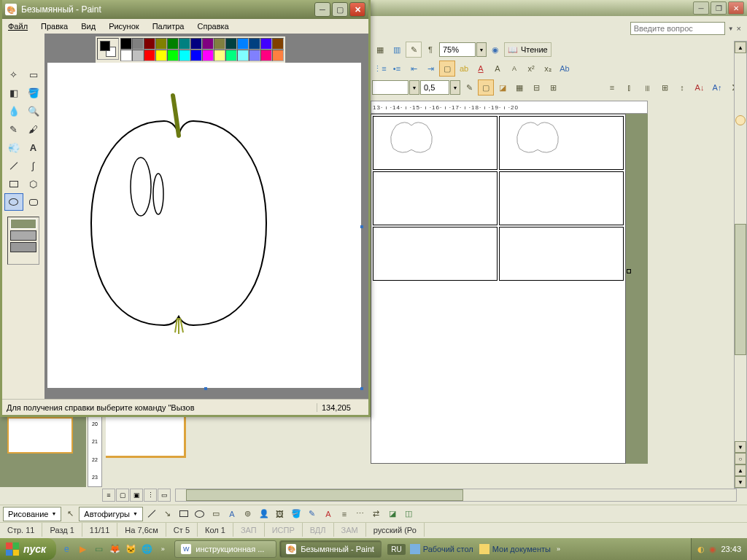  Describe the element at coordinates (409, 514) in the screenshot. I see `3d-icon: ◫` at that location.